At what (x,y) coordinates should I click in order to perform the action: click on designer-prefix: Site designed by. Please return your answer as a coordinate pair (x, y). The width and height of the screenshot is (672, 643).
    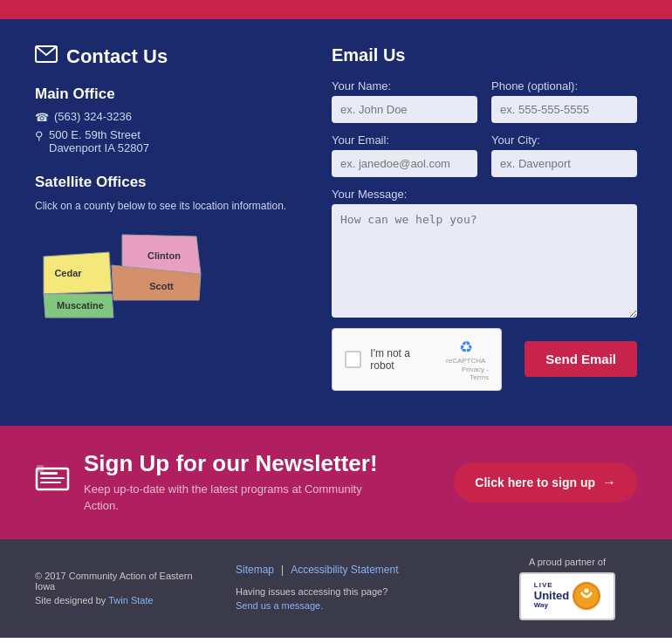
    Looking at the image, I should click on (72, 600).